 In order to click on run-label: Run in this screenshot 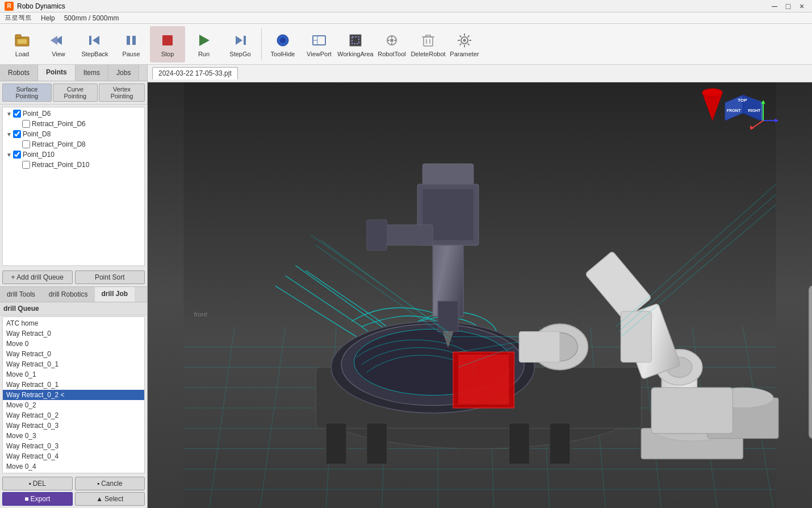, I will do `click(204, 54)`.